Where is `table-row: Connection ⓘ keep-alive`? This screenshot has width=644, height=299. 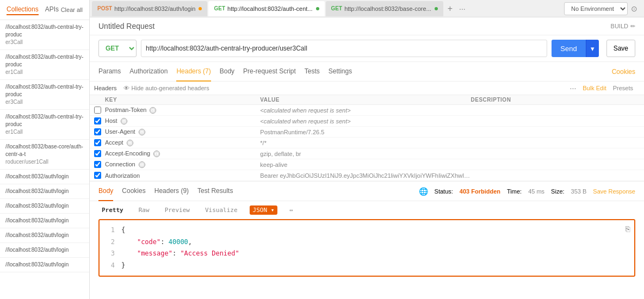 table-row: Connection ⓘ keep-alive is located at coordinates (367, 165).